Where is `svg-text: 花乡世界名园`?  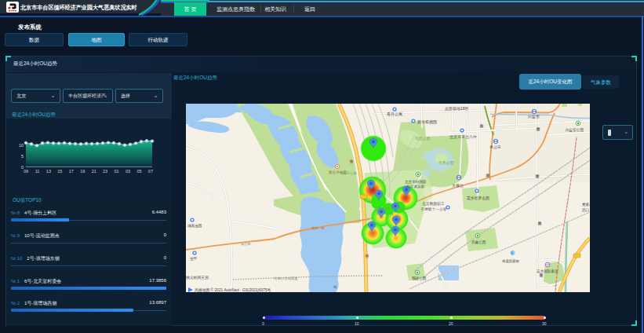
svg-text: 花乡世界名园 is located at coordinates (478, 198).